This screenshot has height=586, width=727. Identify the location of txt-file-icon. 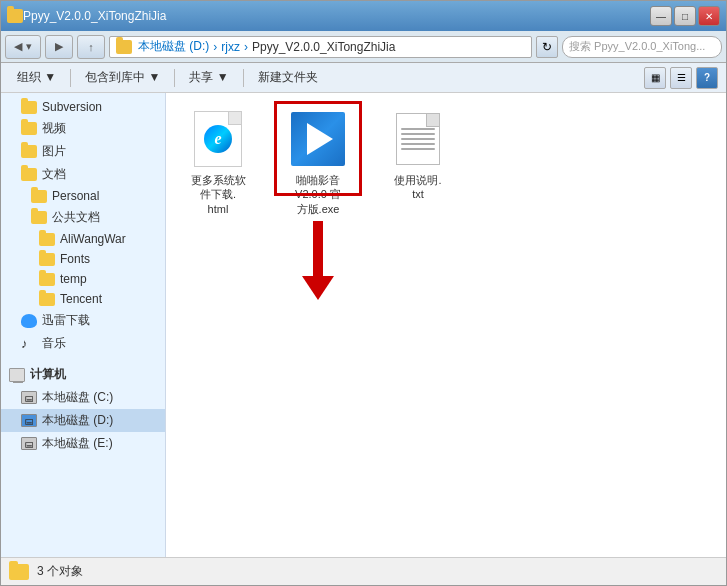
(418, 139).